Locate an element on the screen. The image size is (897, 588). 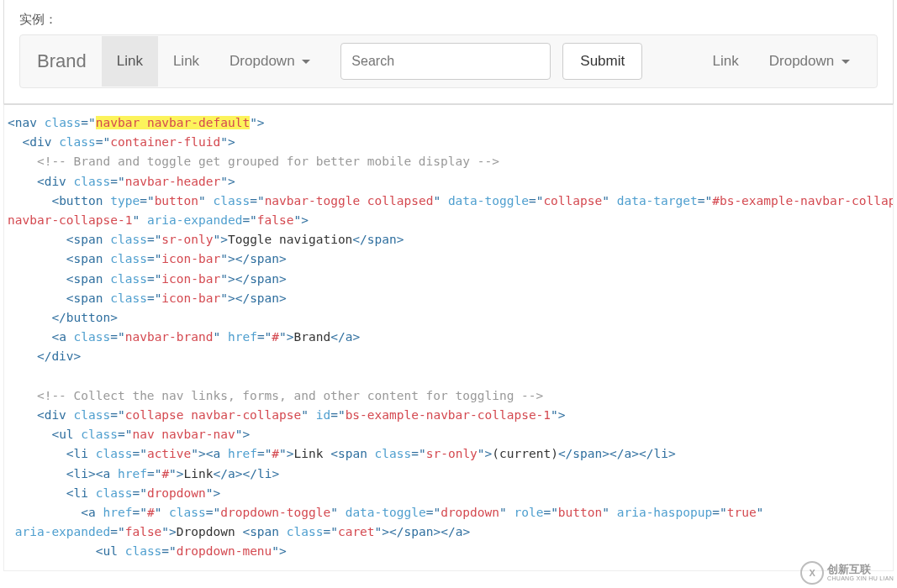
highlighted-class: navbar navbar-default is located at coordinates (173, 123).